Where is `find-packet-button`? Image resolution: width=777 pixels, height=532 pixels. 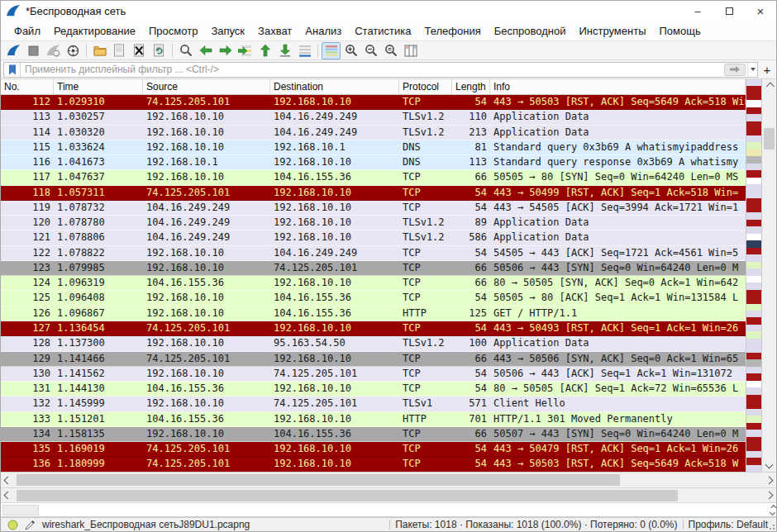
find-packet-button is located at coordinates (185, 51).